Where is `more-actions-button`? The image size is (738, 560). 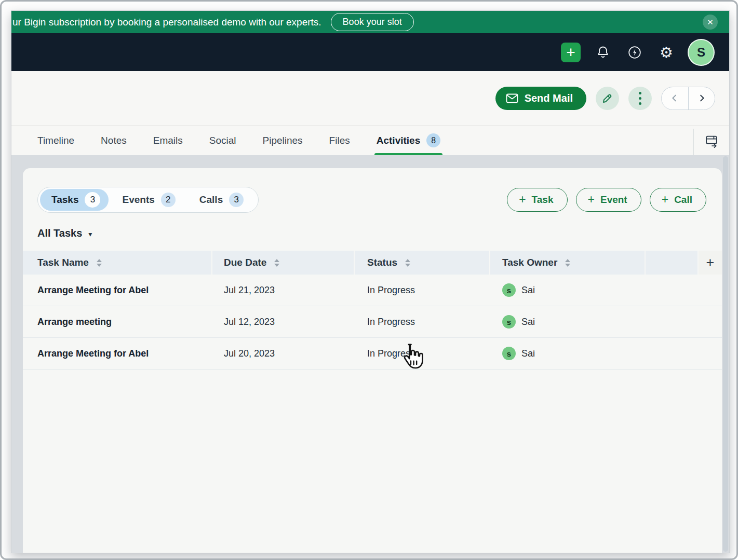
more-actions-button is located at coordinates (640, 99).